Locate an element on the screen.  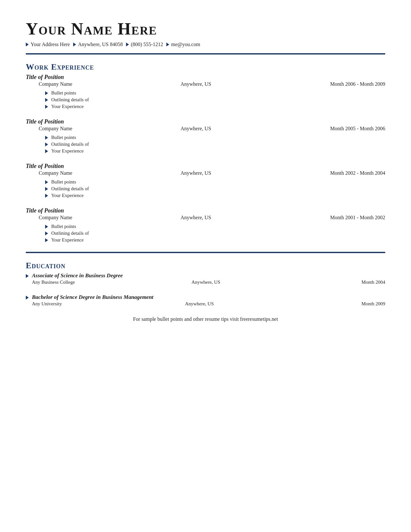
job-title-3: Title of Position is located at coordinates (206, 166).